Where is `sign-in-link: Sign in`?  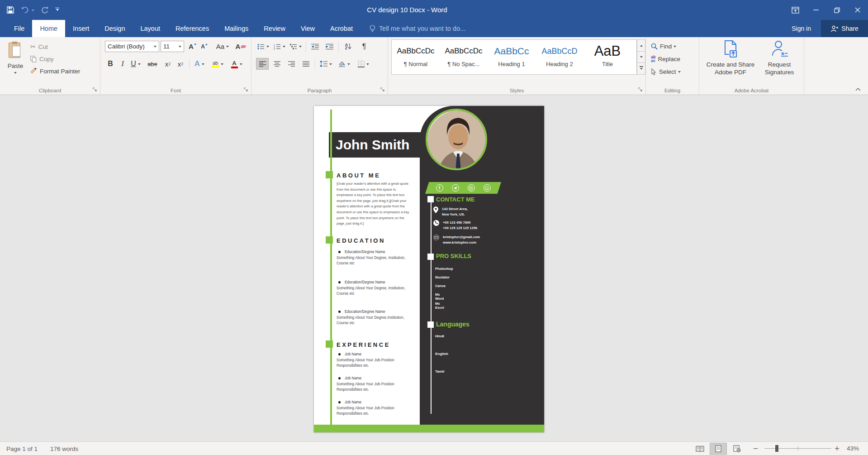 sign-in-link: Sign in is located at coordinates (802, 29).